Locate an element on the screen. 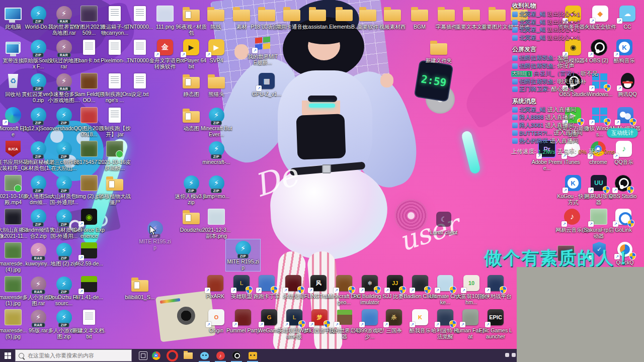  desktop-icon-label: GPU-Z_v1... is located at coordinates (267, 94).